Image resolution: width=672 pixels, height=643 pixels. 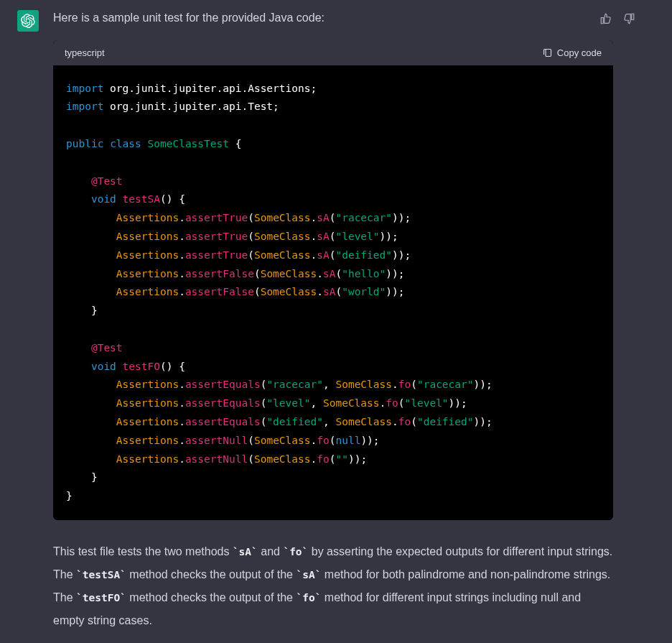 What do you see at coordinates (629, 19) in the screenshot?
I see `thumbs-down-icon` at bounding box center [629, 19].